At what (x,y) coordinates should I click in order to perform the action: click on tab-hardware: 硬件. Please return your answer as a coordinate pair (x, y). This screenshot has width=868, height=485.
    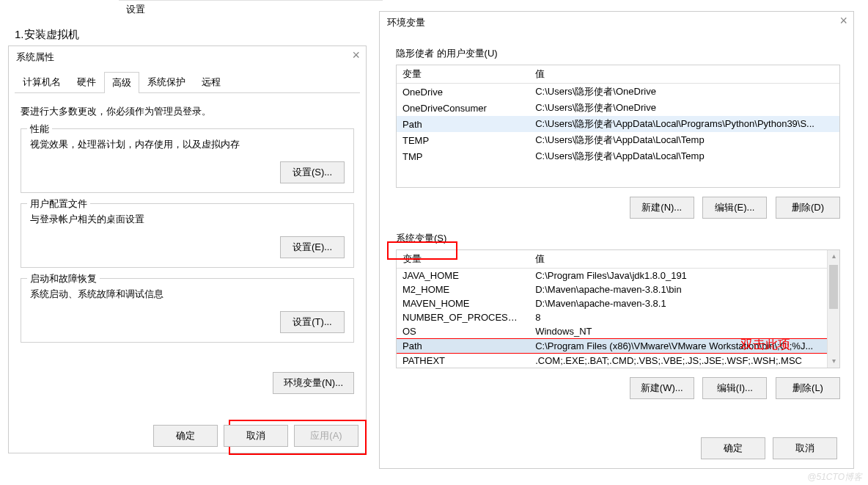
    Looking at the image, I should click on (87, 82).